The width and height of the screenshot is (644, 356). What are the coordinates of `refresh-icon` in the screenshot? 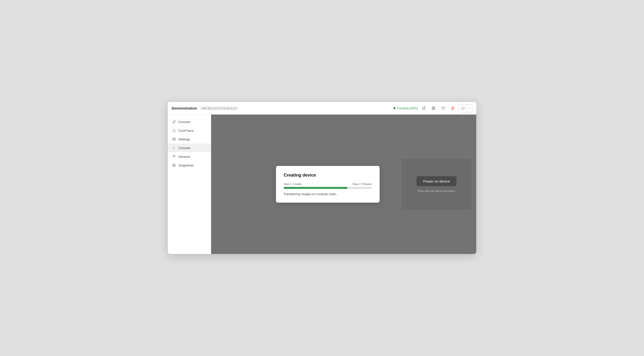 It's located at (443, 108).